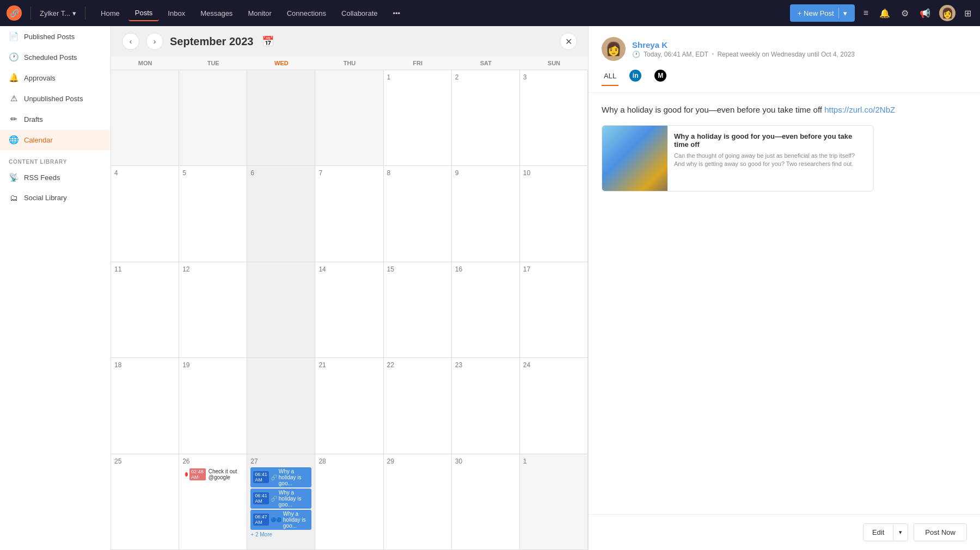 The width and height of the screenshot is (980, 550). I want to click on nav-connections: Connections, so click(307, 13).